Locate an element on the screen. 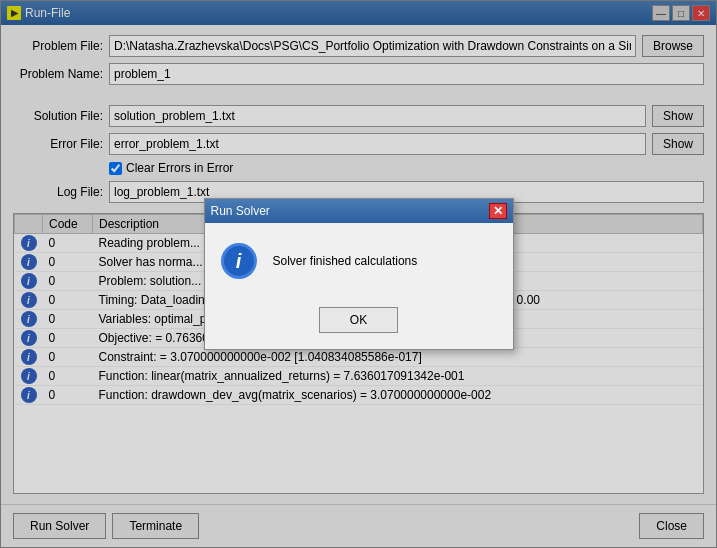  dialog-body: i Solver finished calculations is located at coordinates (359, 261).